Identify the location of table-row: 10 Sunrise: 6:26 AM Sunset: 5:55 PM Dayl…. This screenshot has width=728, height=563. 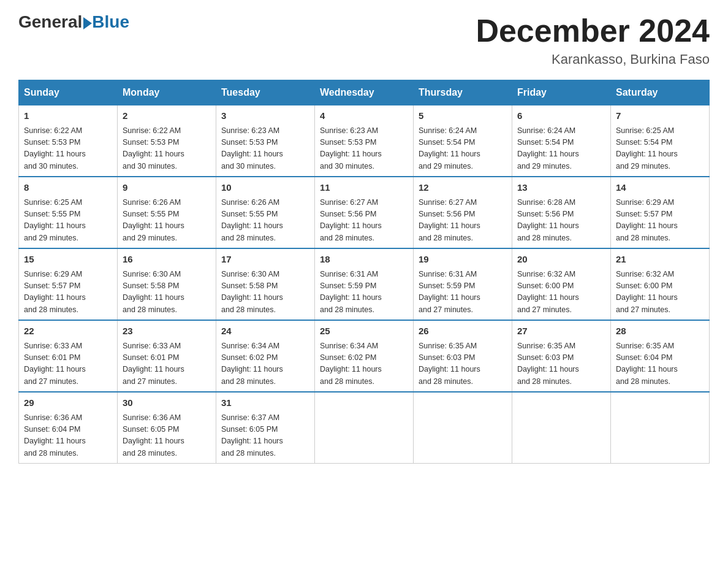
(266, 212).